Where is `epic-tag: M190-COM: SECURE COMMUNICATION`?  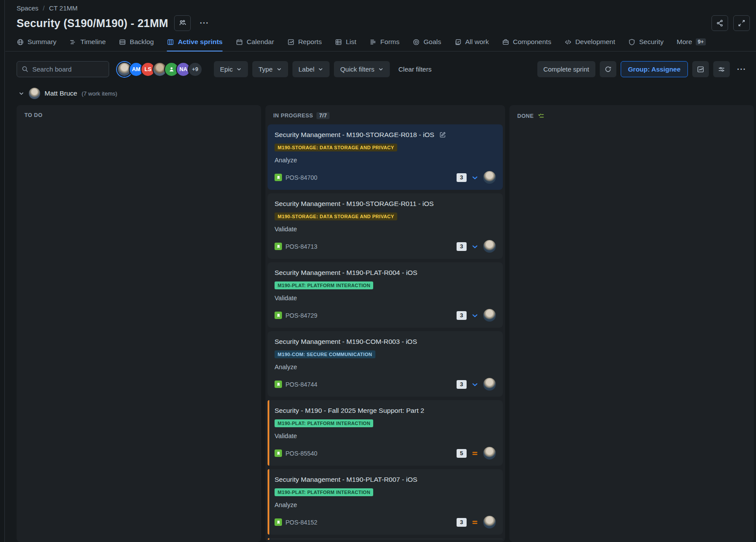 epic-tag: M190-COM: SECURE COMMUNICATION is located at coordinates (325, 354).